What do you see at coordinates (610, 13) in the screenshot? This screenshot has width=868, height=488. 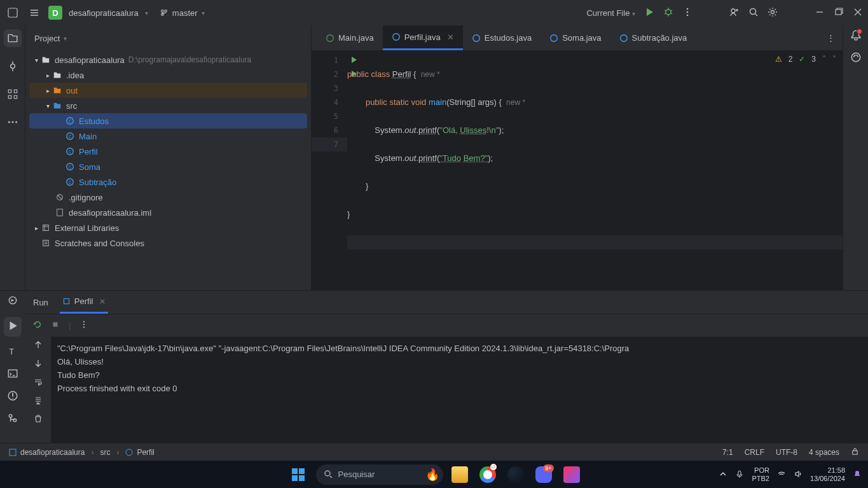 I see `run-config-name: Current File ▾` at bounding box center [610, 13].